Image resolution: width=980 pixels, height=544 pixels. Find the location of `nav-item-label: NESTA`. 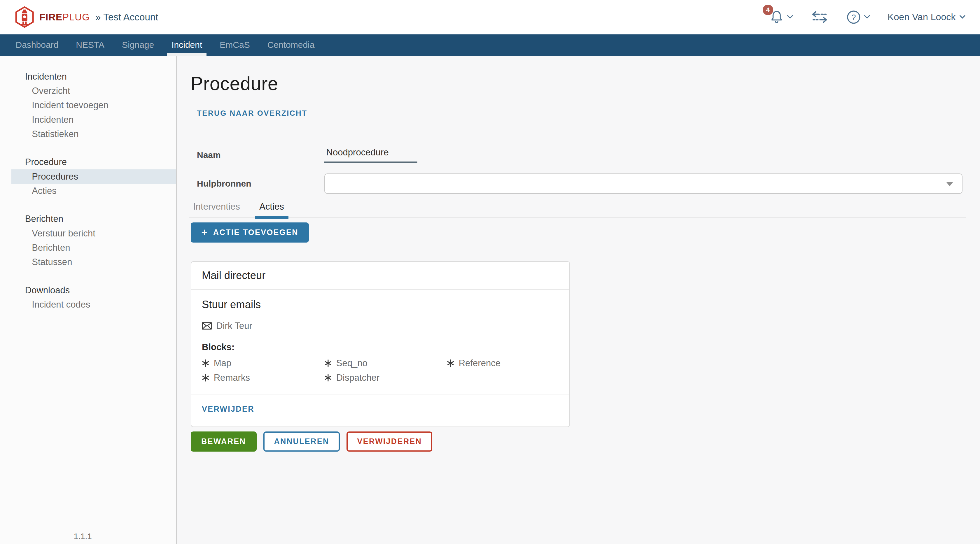

nav-item-label: NESTA is located at coordinates (90, 45).